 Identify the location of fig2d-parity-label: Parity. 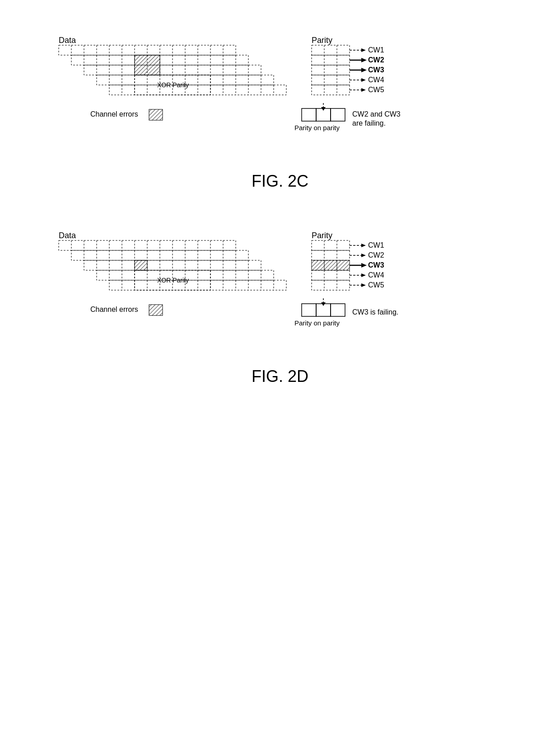
(322, 235).